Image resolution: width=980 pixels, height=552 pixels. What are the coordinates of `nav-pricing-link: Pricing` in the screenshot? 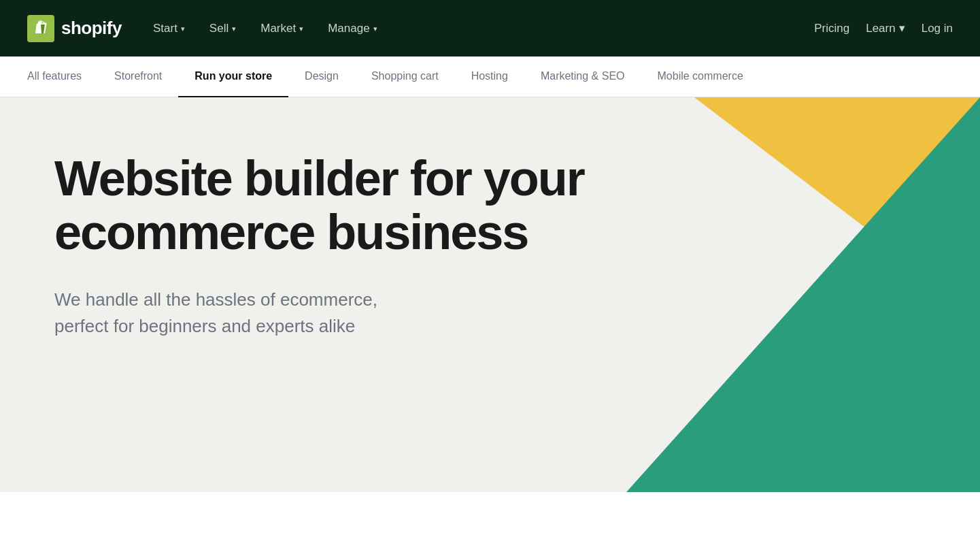 It's located at (832, 29).